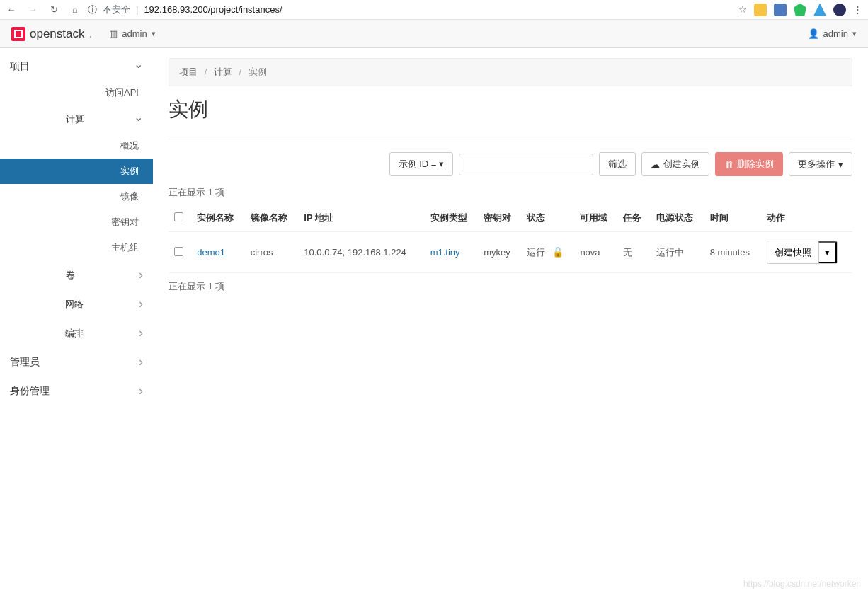  What do you see at coordinates (272, 218) in the screenshot?
I see `col-image: 镜像名称` at bounding box center [272, 218].